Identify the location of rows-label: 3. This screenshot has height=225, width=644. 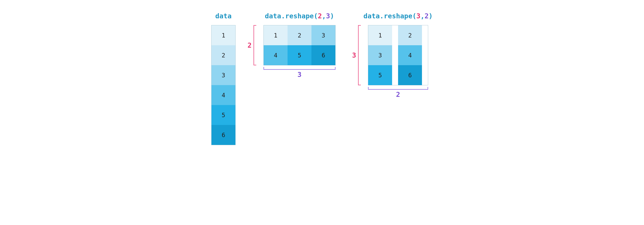
(354, 55).